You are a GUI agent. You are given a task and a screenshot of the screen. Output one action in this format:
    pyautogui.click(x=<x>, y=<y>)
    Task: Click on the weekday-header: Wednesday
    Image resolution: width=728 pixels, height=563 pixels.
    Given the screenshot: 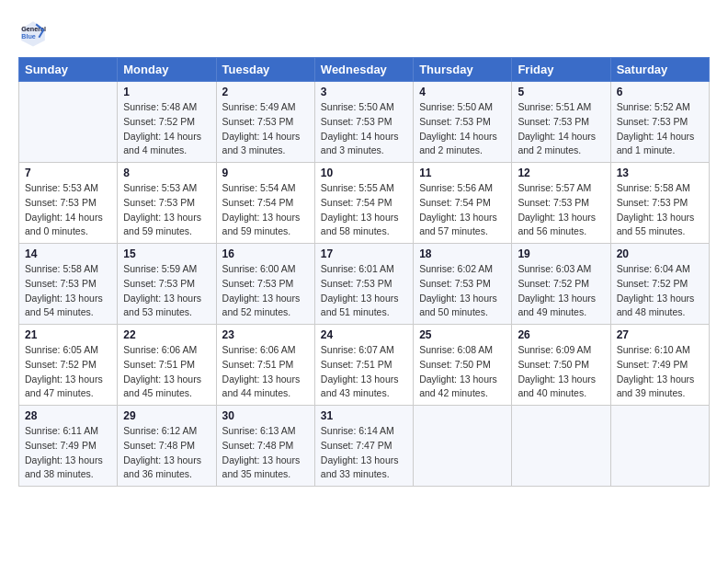 What is the action you would take?
    pyautogui.click(x=364, y=70)
    